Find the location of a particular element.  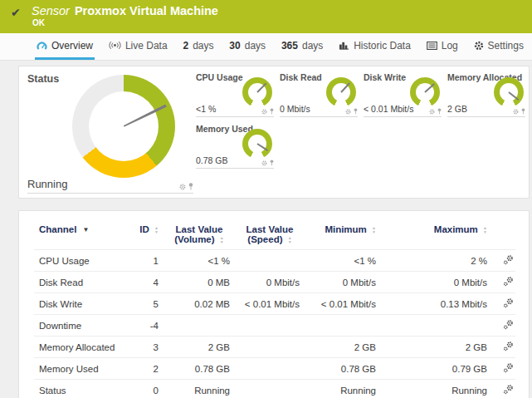

column-header-last-value: Last Value(Volume) ▲▼ is located at coordinates (199, 236).